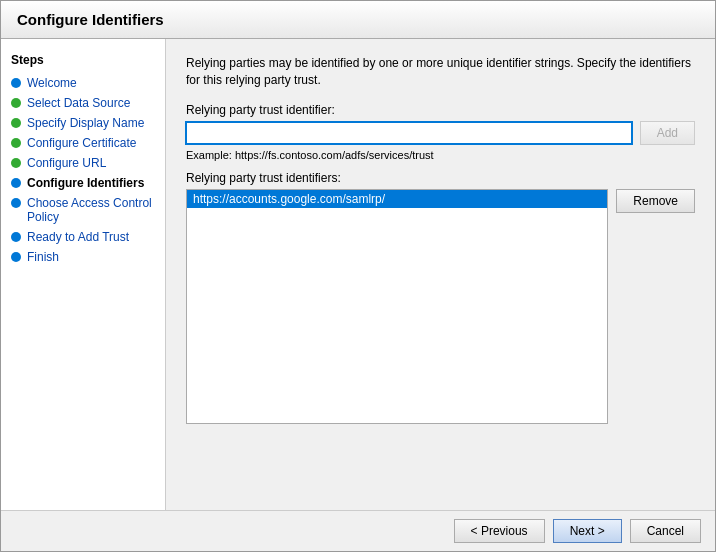 The height and width of the screenshot is (552, 716). What do you see at coordinates (66, 163) in the screenshot?
I see `sidebar-item-label: Configure URL` at bounding box center [66, 163].